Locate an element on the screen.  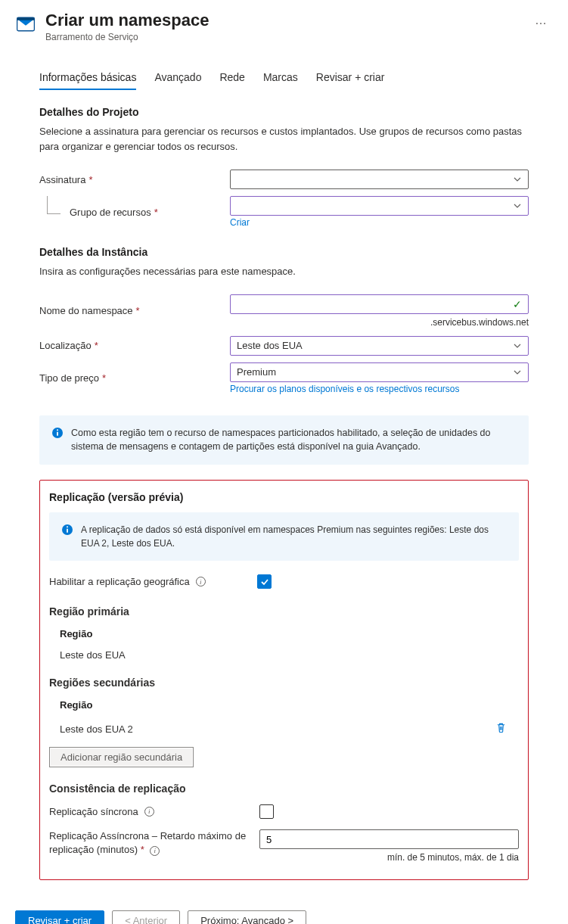
secondary-region-col: Região is located at coordinates (284, 705).